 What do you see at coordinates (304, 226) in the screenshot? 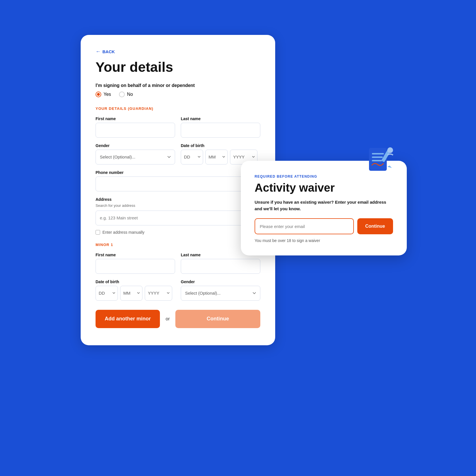
I see `waiver-email-input` at bounding box center [304, 226].